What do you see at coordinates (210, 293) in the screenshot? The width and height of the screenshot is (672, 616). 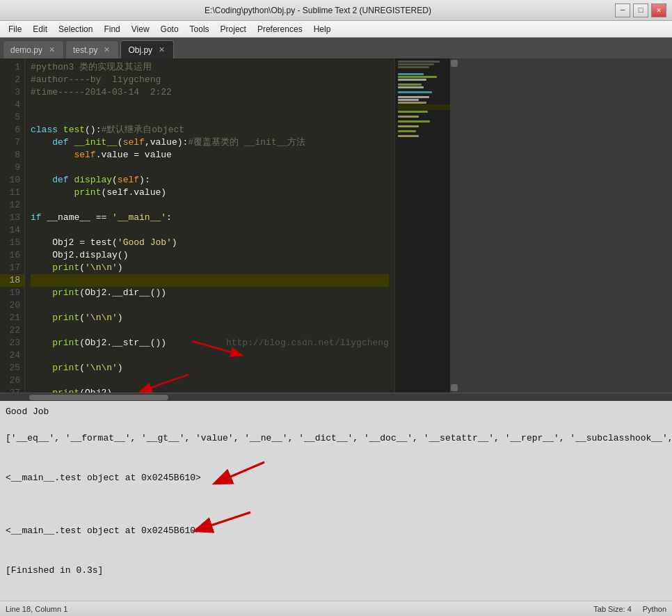 I see `code-line-19: print(Obj2.__dir__())` at bounding box center [210, 293].